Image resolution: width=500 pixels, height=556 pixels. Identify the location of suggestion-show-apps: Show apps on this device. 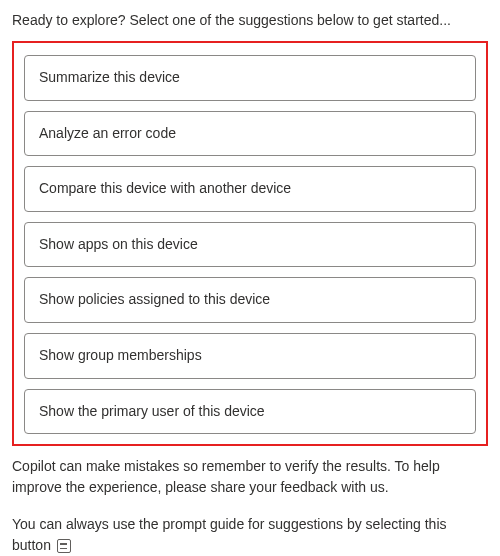
(250, 245).